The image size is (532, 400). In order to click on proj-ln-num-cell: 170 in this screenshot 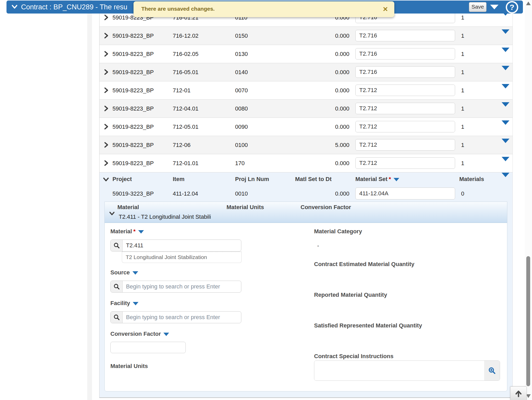, I will do `click(240, 163)`.